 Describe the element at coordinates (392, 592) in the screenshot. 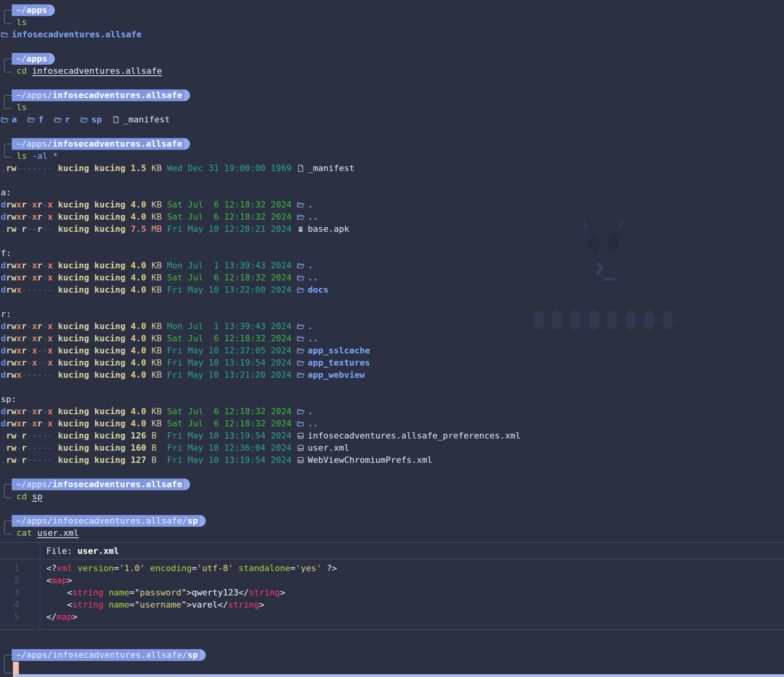

I see `bat-code-line: 3 <string name="password">qwerty123</str…` at that location.